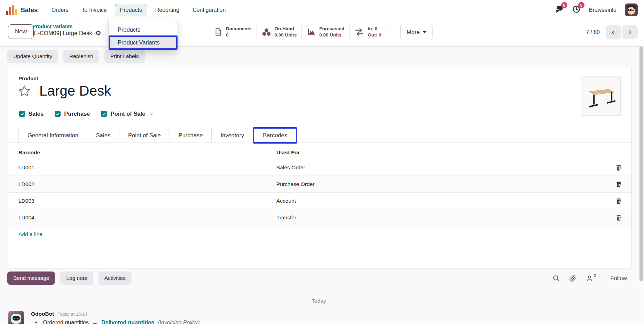 The height and width of the screenshot is (324, 644). I want to click on tracking-context: (Invoicing Policy), so click(179, 322).